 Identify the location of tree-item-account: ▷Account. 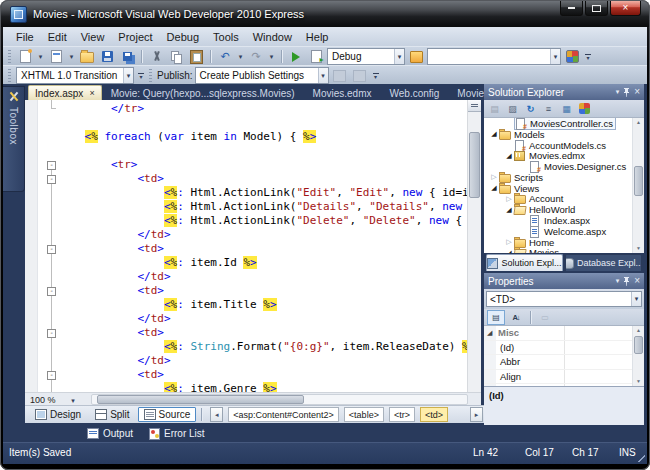
(564, 200).